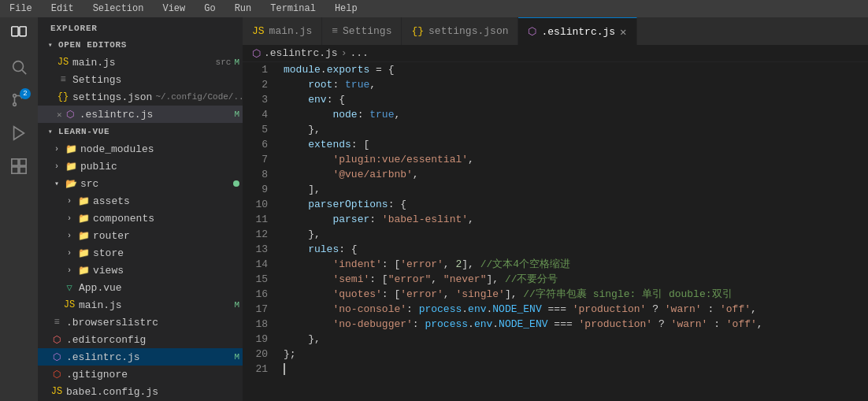  What do you see at coordinates (57, 374) in the screenshot?
I see `git-icon: ⬡` at bounding box center [57, 374].